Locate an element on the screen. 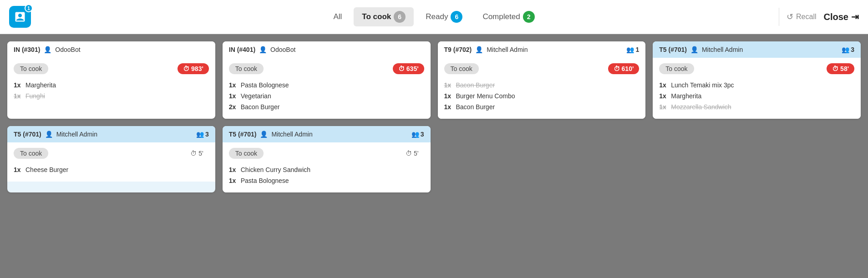  user-icon-1: 👤 is located at coordinates (47, 50).